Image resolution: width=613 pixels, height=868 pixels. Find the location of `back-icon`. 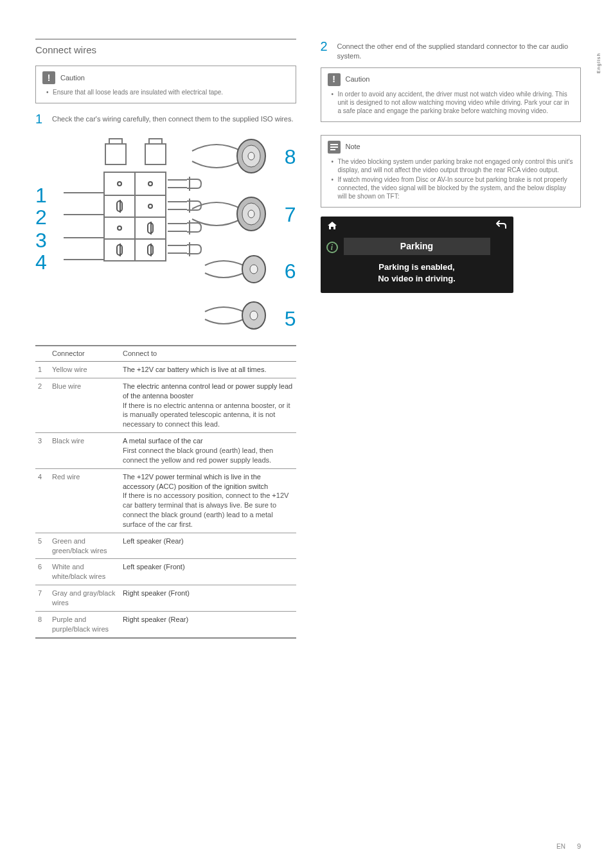

back-icon is located at coordinates (501, 227).